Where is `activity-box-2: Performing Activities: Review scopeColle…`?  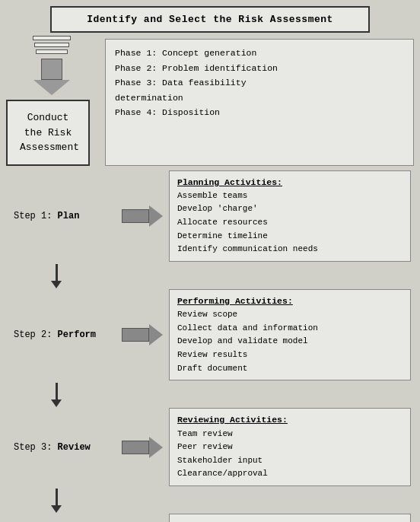
activity-box-2: Performing Activities: Review scopeColle… is located at coordinates (290, 335).